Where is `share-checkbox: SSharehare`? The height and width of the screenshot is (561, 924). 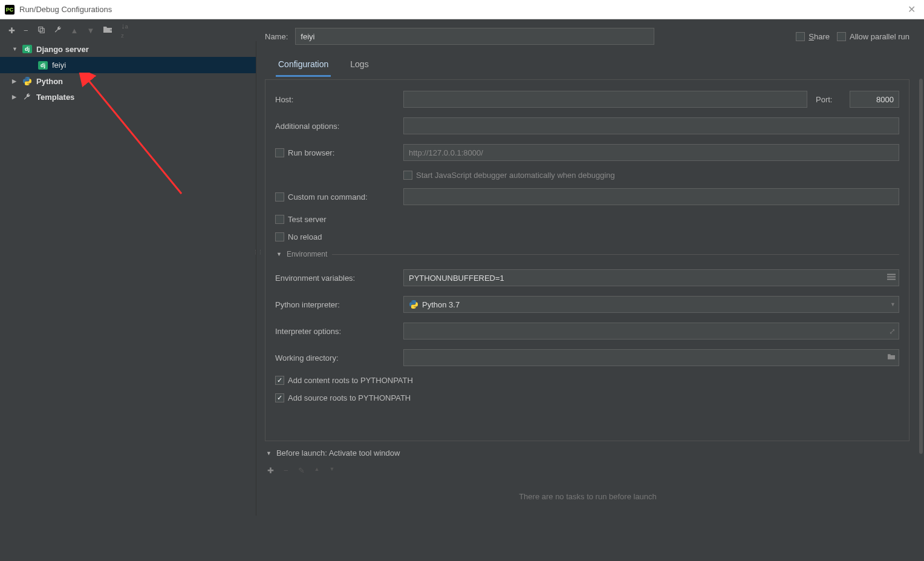 share-checkbox: SSharehare is located at coordinates (813, 36).